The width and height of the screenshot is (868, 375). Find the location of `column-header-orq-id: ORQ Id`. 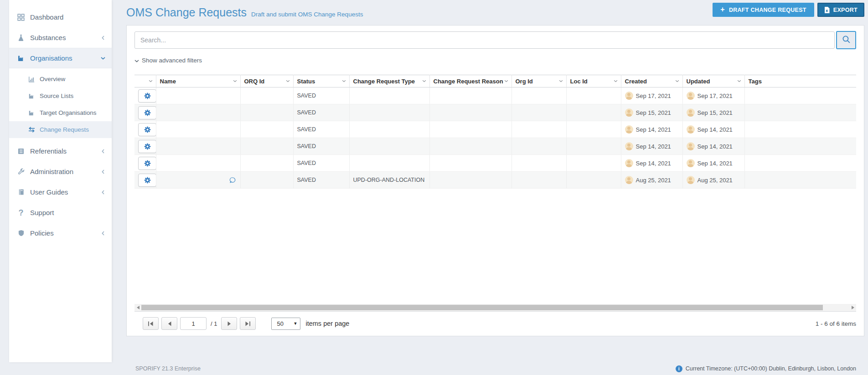

column-header-orq-id: ORQ Id is located at coordinates (267, 81).